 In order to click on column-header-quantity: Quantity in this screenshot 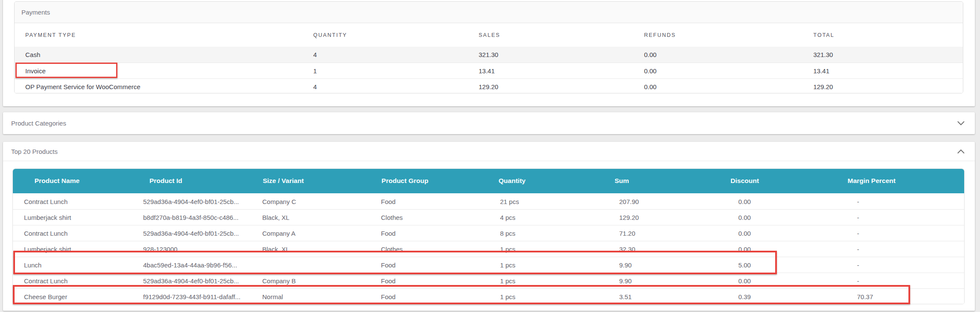, I will do `click(512, 181)`.